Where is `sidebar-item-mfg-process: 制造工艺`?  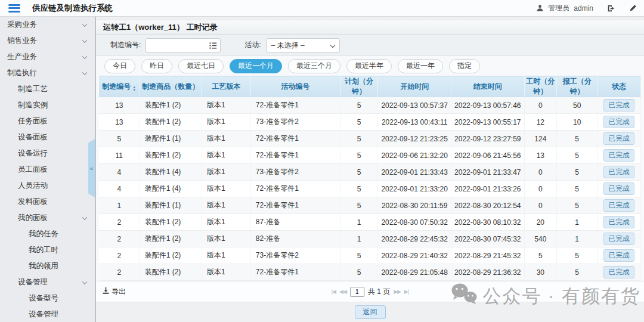 sidebar-item-mfg-process: 制造工艺 is located at coordinates (48, 89).